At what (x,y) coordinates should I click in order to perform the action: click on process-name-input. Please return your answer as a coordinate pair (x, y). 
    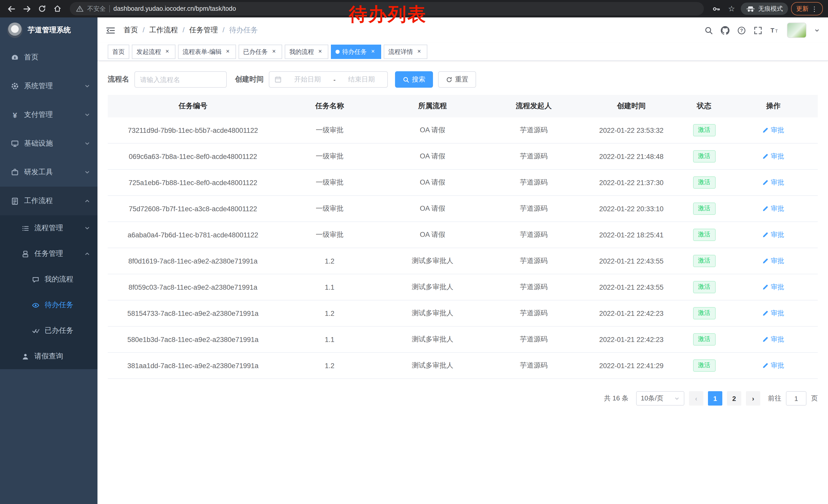
    Looking at the image, I should click on (181, 79).